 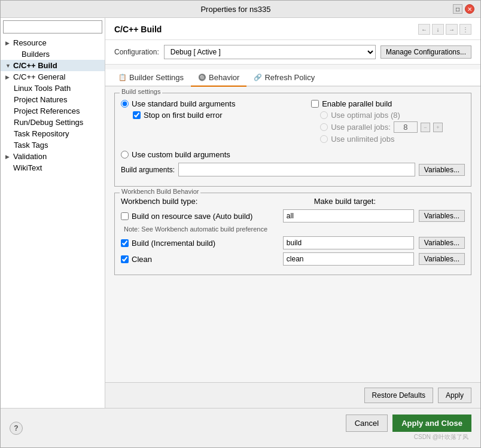 I want to click on build-right-col: Enable parallel build Use optimal jobs (…, so click(x=388, y=121).